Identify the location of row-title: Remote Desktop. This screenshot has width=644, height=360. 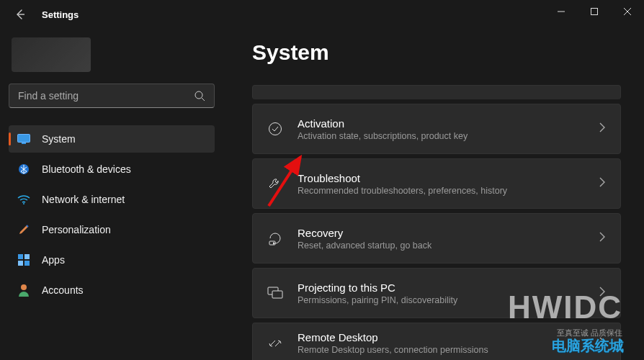
(448, 337).